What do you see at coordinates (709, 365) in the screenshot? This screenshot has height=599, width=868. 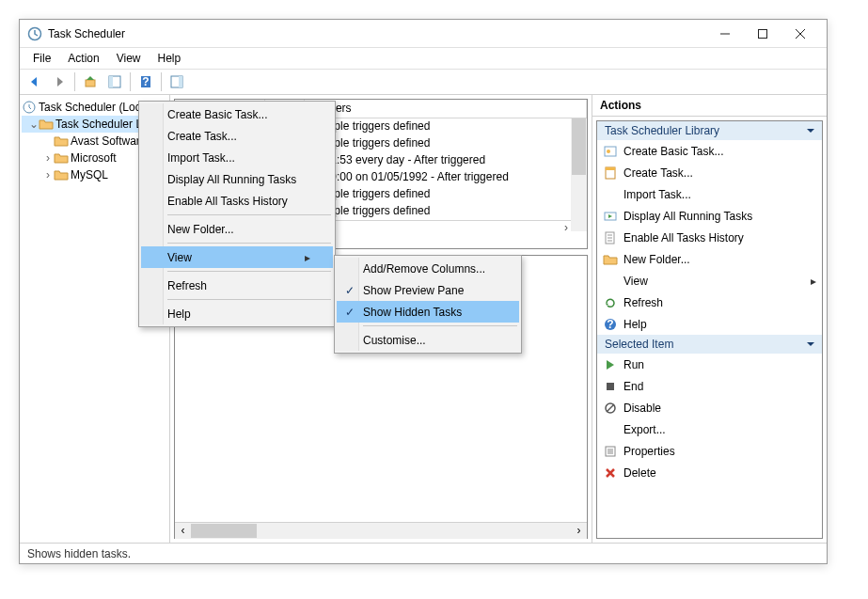 I see `action-run: Run` at bounding box center [709, 365].